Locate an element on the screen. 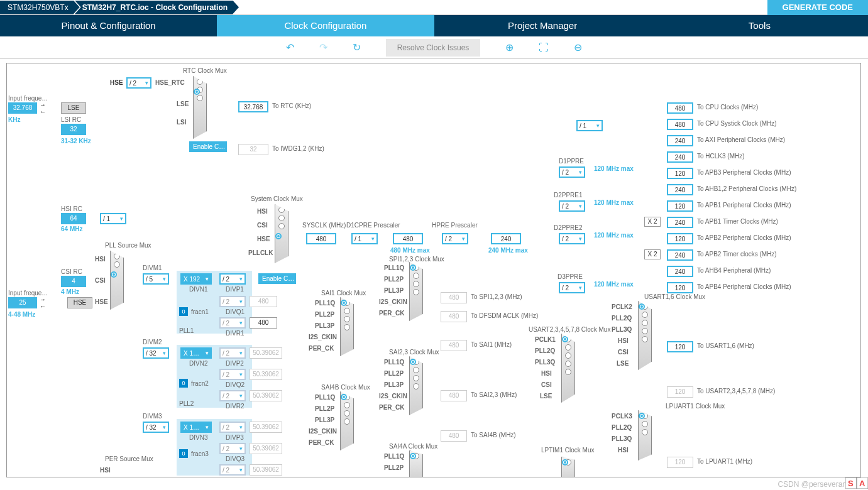 The image size is (868, 490). d3ppre-lbl: D3PPRE is located at coordinates (570, 276).